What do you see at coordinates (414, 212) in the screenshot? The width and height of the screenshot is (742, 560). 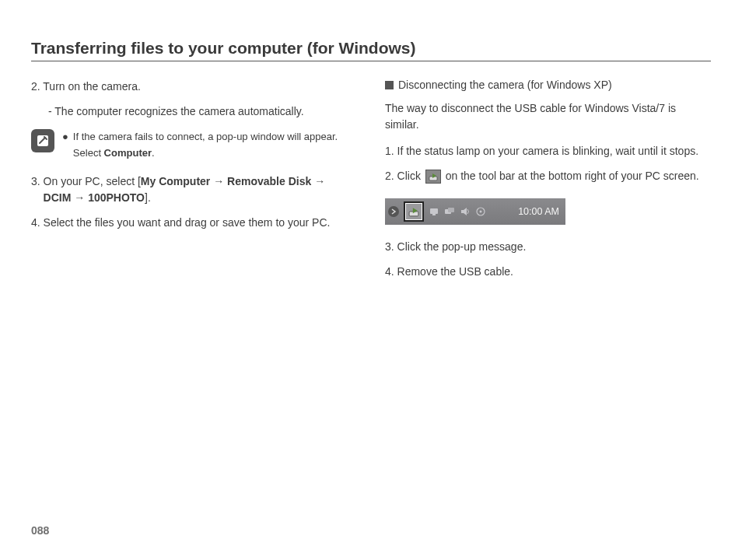 I see `taskbar-highlighted-icon` at bounding box center [414, 212].